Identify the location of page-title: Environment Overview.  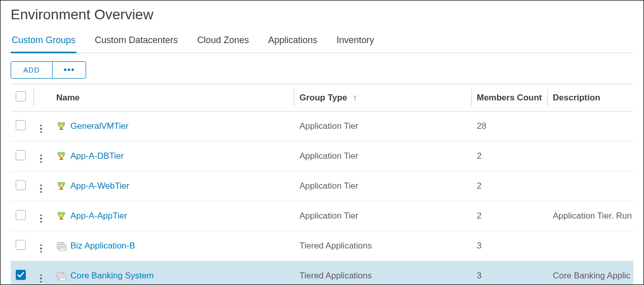
(322, 15).